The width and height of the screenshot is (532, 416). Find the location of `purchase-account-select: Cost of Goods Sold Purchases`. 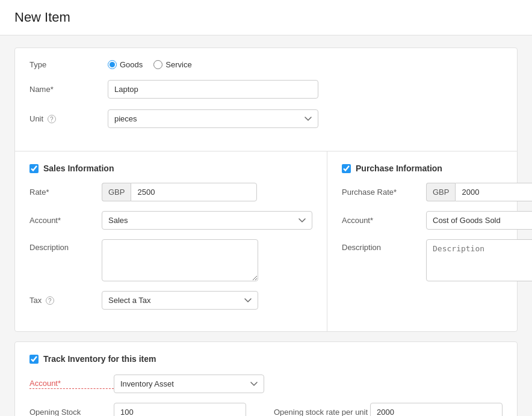

purchase-account-select: Cost of Goods Sold Purchases is located at coordinates (479, 220).